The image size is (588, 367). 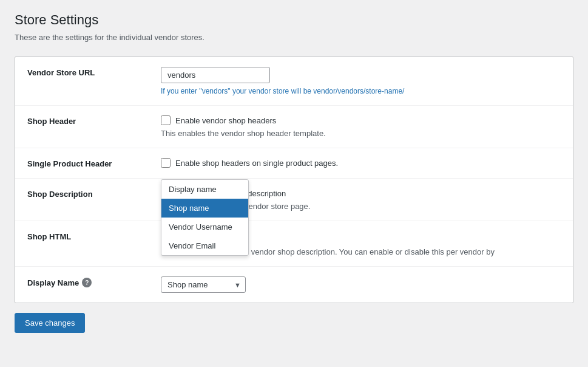 I want to click on field-single-product-header: Enable shop headers on single product pa…, so click(x=360, y=163).